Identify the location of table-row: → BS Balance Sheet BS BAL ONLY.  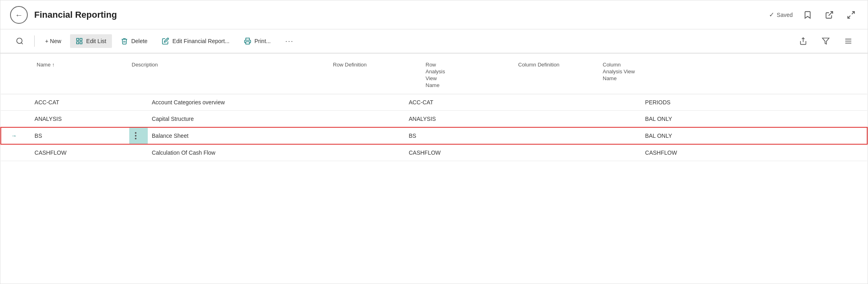
(434, 136).